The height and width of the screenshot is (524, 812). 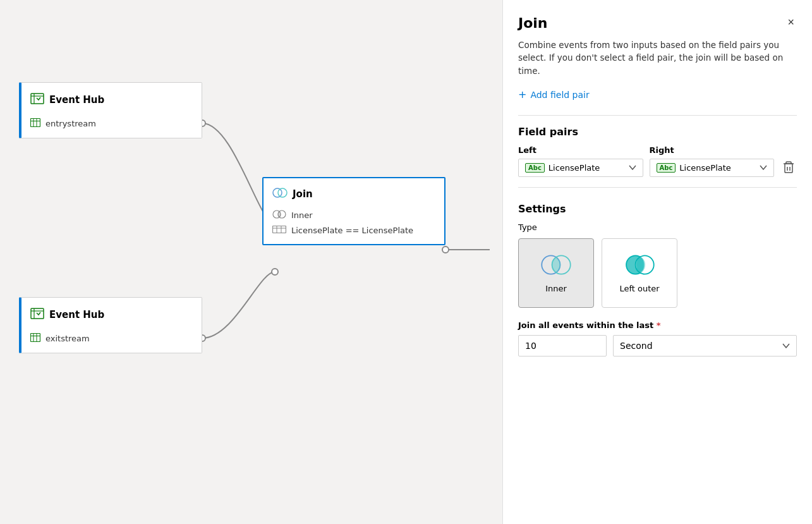 I want to click on required-star: *, so click(x=658, y=325).